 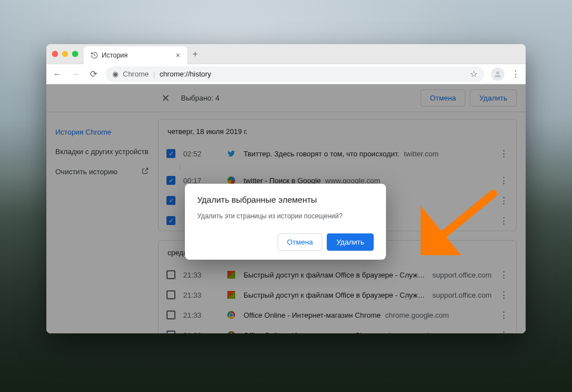 What do you see at coordinates (286, 54) in the screenshot?
I see `window-titlebar: История × +` at bounding box center [286, 54].